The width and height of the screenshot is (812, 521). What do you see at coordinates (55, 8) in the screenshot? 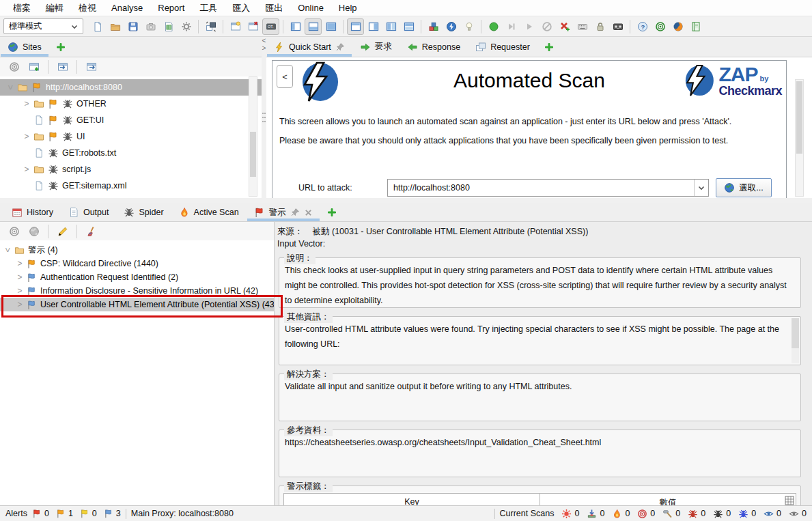
I see `menu-item-1: 編輯` at bounding box center [55, 8].